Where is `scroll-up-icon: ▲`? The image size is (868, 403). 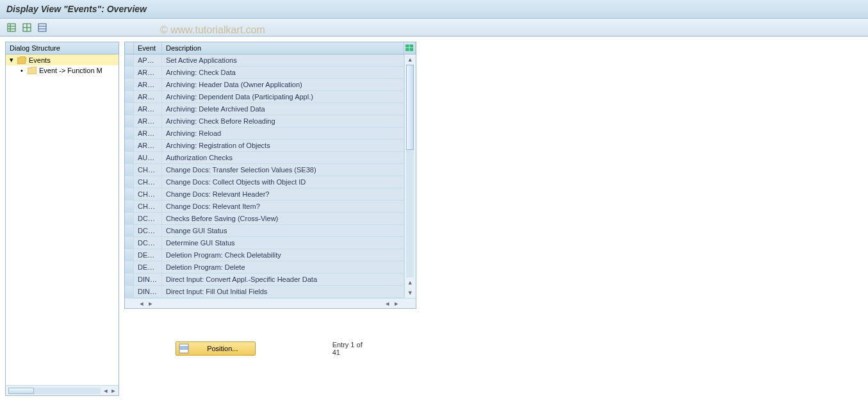 scroll-up-icon: ▲ is located at coordinates (410, 60).